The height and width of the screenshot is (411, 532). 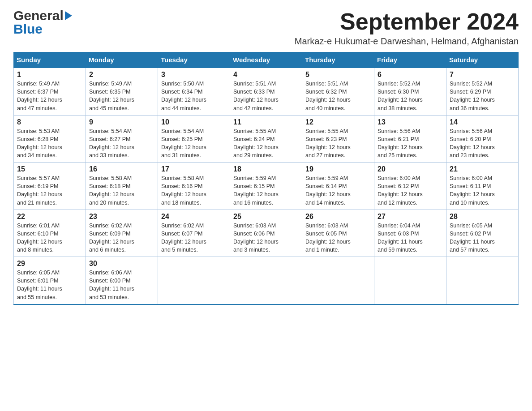 What do you see at coordinates (339, 91) in the screenshot?
I see `calendar-cell: 5Sunrise: 5:51 AM Sunset: 6:32 PM Daylig…` at bounding box center [339, 91].